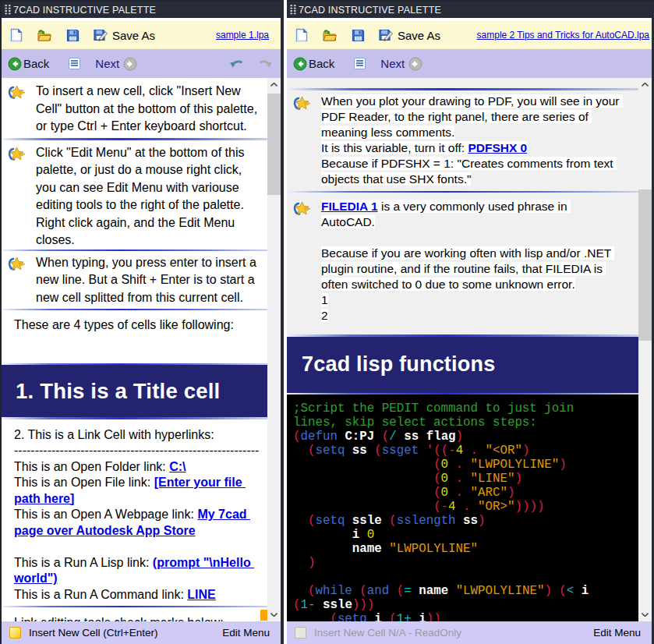 This screenshot has height=644, width=654. Describe the element at coordinates (300, 64) in the screenshot. I see `back-icon` at that location.